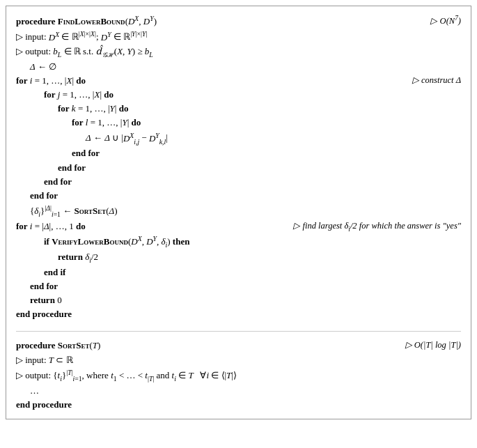 This screenshot has width=477, height=448. Describe the element at coordinates (238, 226) in the screenshot. I see `for-i-delta: for i = |Δ|, …, 1 do ▷ find largest δi/2…` at that location.